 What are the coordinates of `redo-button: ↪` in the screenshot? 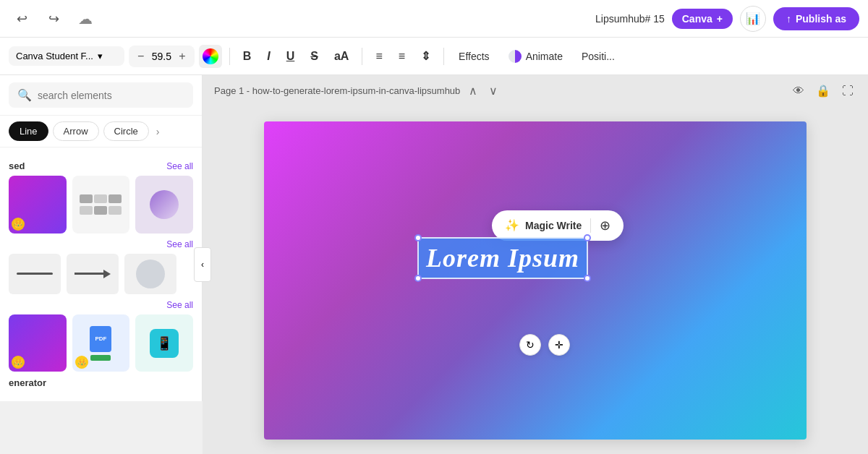 It's located at (54, 19).